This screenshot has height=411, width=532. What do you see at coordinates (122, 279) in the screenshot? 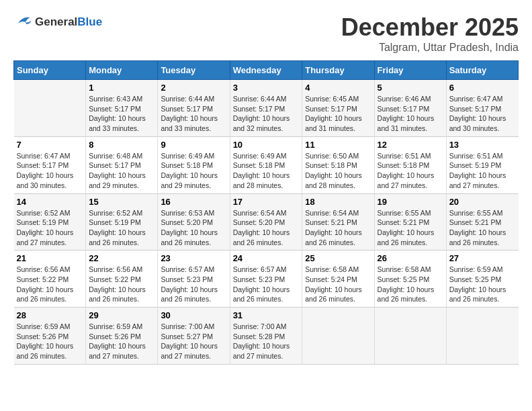
I see `calendar-cell: 22Sunrise: 6:56 AMSunset: 5:22 PMDayligh…` at bounding box center [122, 279].